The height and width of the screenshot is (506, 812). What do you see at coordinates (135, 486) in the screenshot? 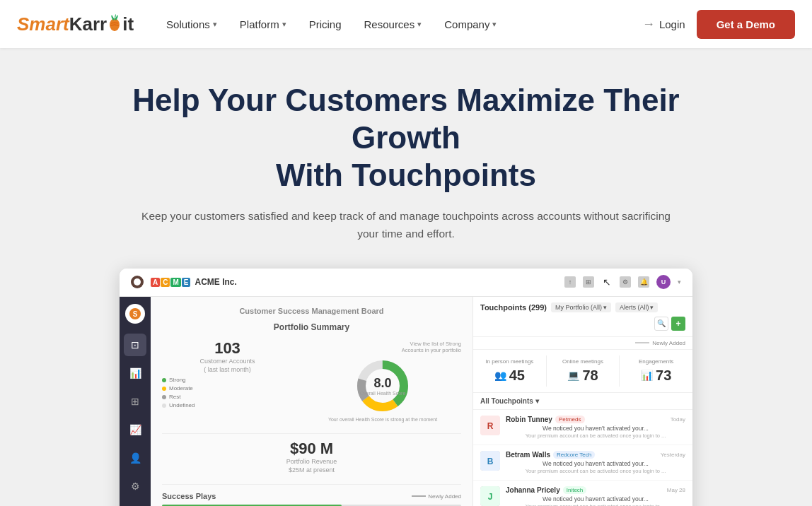
I see `sidebar-item-filters: ⚙` at bounding box center [135, 486].